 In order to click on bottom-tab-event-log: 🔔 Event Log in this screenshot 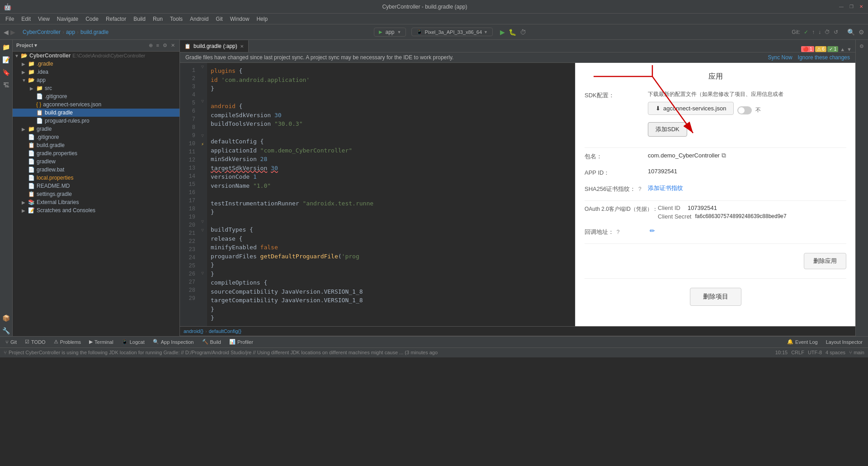, I will do `click(802, 342)`.